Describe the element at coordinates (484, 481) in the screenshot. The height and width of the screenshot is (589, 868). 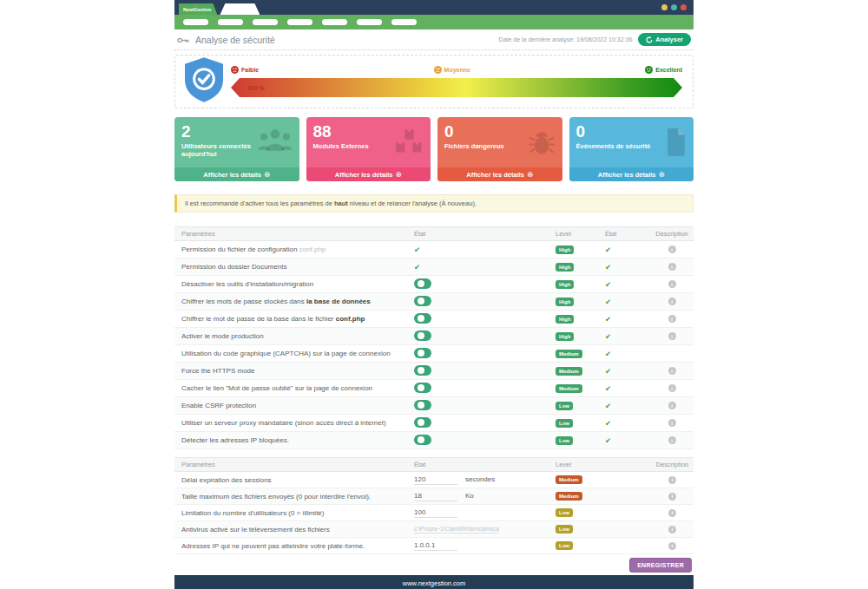
I see `value-cell: secondes` at that location.